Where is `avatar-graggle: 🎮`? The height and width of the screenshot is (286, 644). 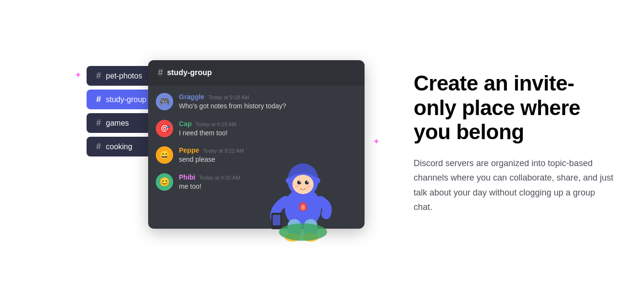
avatar-graggle: 🎮 is located at coordinates (164, 102).